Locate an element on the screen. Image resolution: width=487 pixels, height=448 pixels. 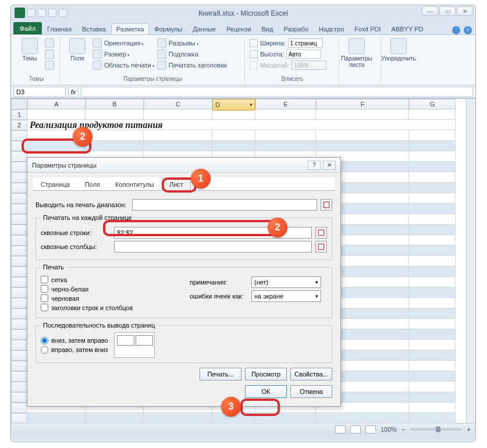
order-down-radio is located at coordinates (44, 341).